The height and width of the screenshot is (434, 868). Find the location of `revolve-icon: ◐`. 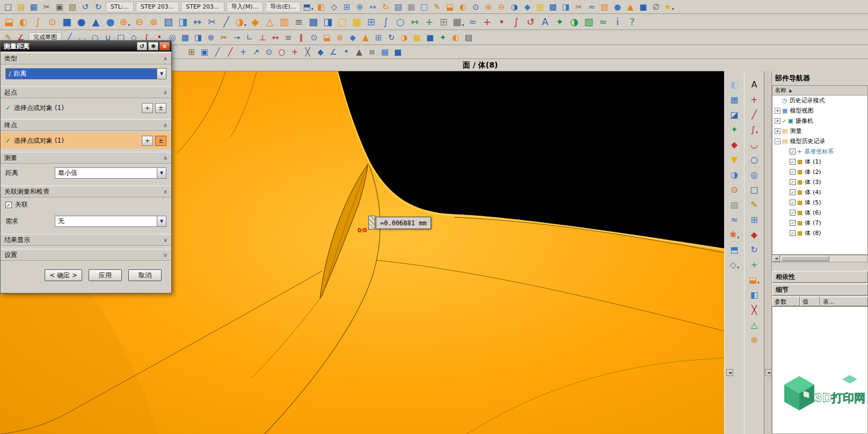

revolve-icon: ◐ is located at coordinates (463, 7).